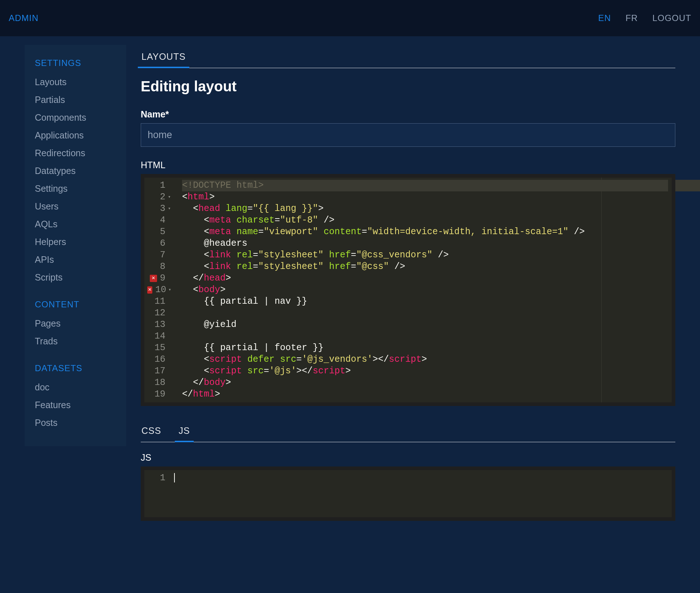  What do you see at coordinates (75, 405) in the screenshot?
I see `sidebar-item-features: Features` at bounding box center [75, 405].